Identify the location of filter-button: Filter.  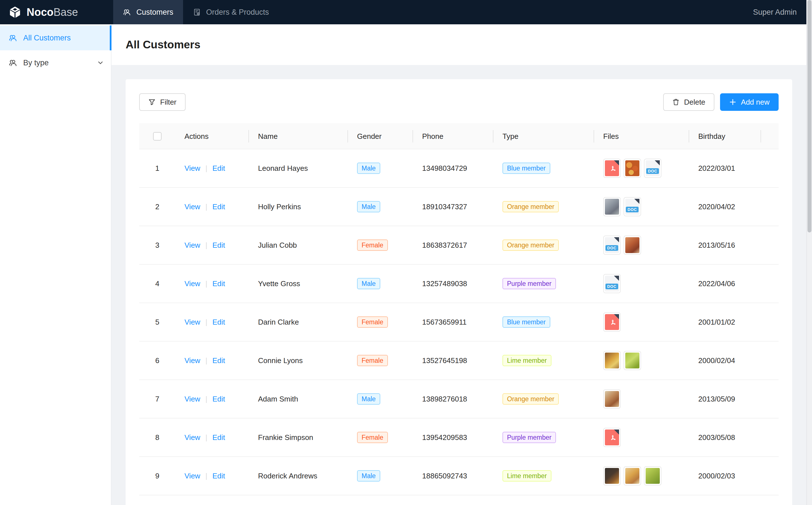
(162, 102).